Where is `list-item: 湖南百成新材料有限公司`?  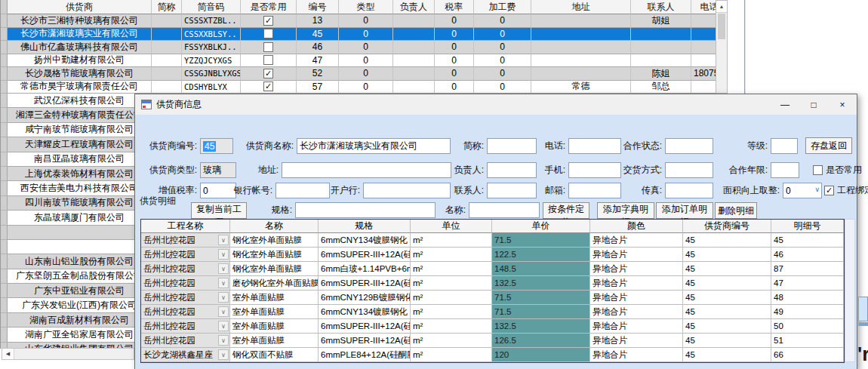 list-item: 湖南百成新材料有限公司 is located at coordinates (68, 320).